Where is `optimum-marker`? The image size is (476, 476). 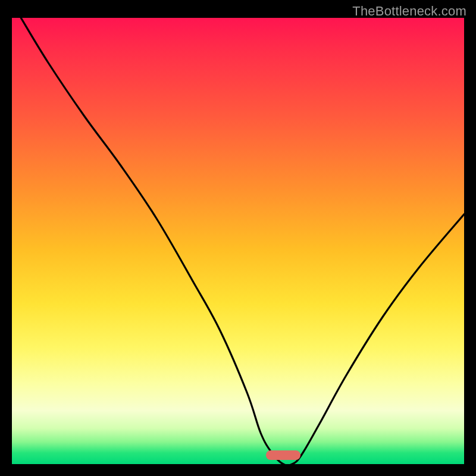
optimum-marker is located at coordinates (283, 455).